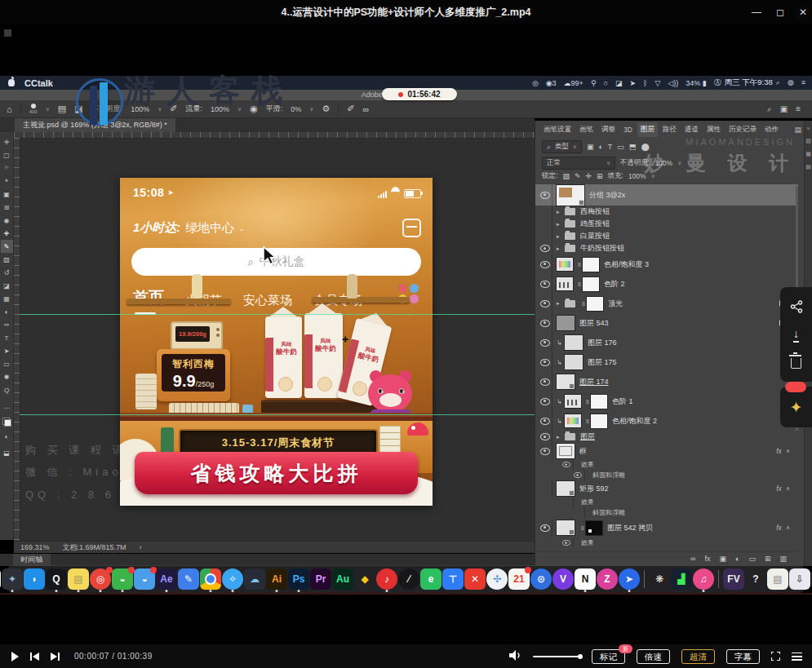 The height and width of the screenshot is (668, 812). Describe the element at coordinates (557, 130) in the screenshot. I see `panel-tab-画笔设置: 画笔设置` at that location.